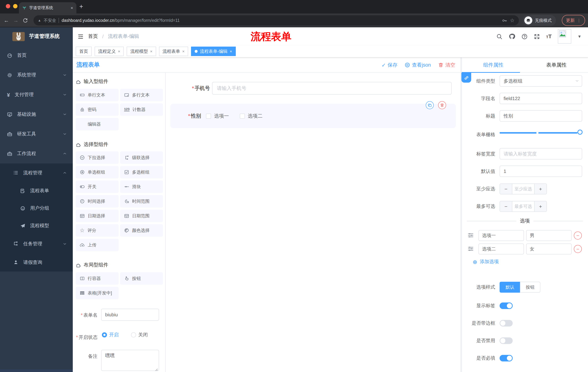 The height and width of the screenshot is (372, 588). What do you see at coordinates (141, 51) in the screenshot?
I see `tag-process-model: 流程模型×` at bounding box center [141, 51].